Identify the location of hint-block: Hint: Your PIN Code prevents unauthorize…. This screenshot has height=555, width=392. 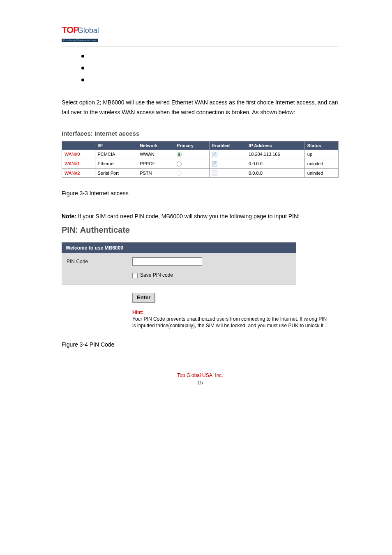
(231, 319).